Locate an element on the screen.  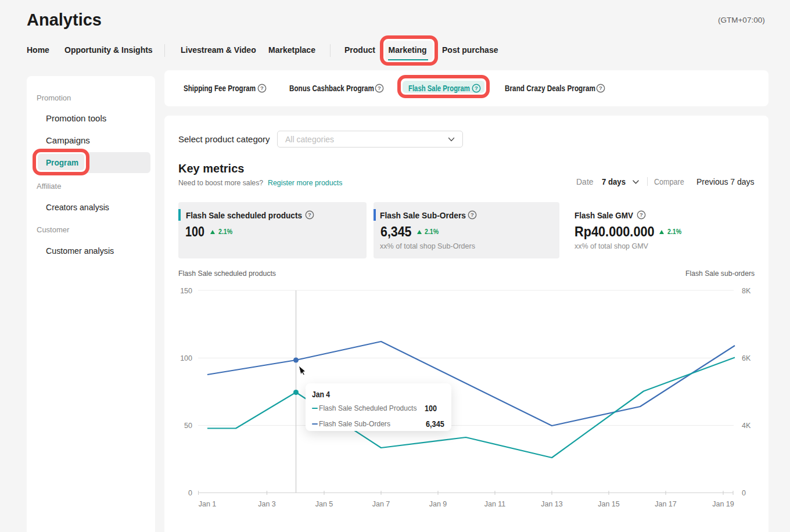
svg-text: Jan 9 is located at coordinates (438, 504).